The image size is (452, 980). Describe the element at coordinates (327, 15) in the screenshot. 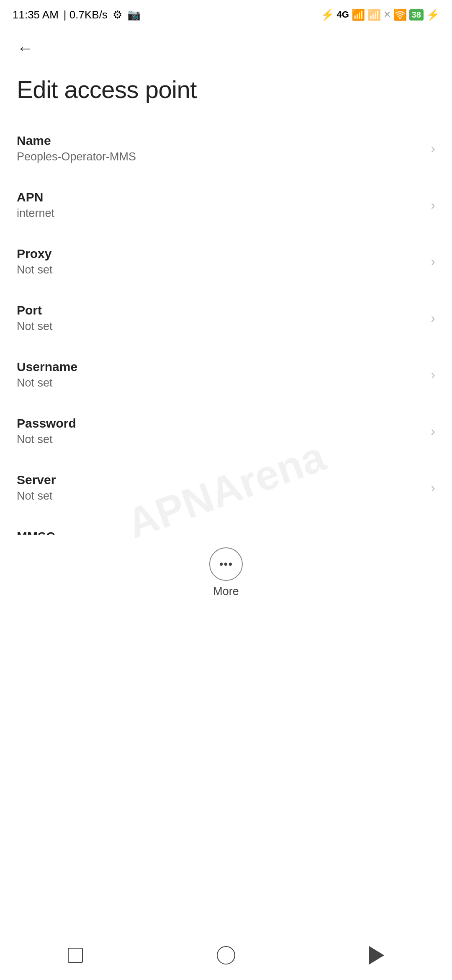

I see `bluetooth-icon: ⚡` at that location.